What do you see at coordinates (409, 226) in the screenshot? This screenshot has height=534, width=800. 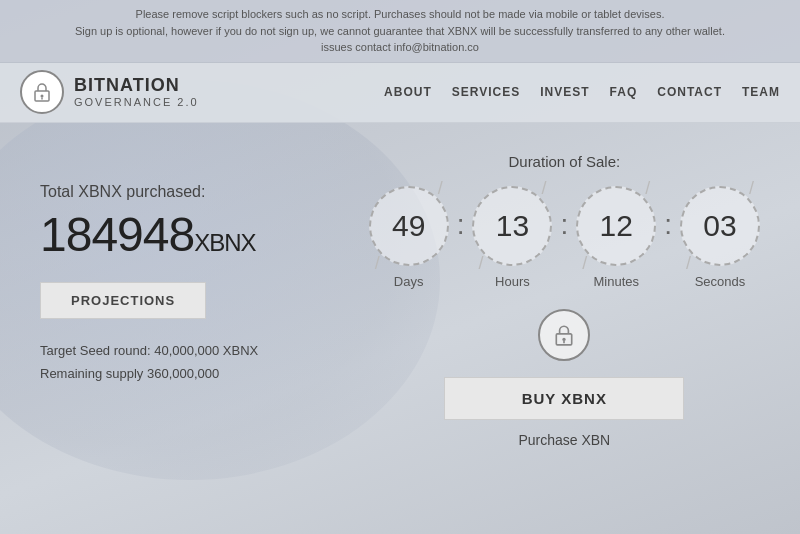 I see `days-circle: 49` at bounding box center [409, 226].